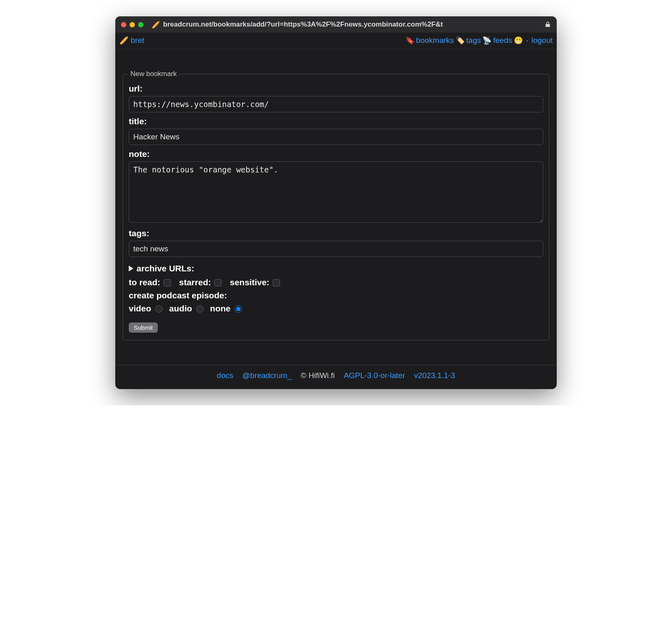 Image resolution: width=672 pixels, height=631 pixels. Describe the element at coordinates (542, 40) in the screenshot. I see `nav-logout: logout` at that location.